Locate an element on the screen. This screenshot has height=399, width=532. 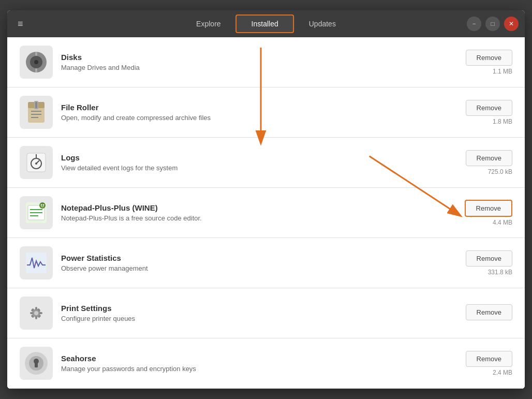
remove-button-notepad: Remove is located at coordinates (489, 208).